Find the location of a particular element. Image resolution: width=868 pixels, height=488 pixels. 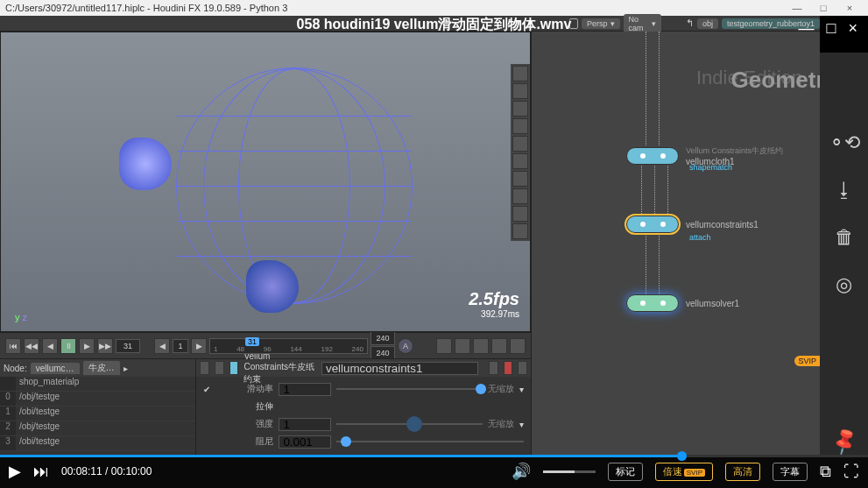

os-titlebar: C:/Users/30972/untitled117.hiplc - Houdi… is located at coordinates (434, 8).